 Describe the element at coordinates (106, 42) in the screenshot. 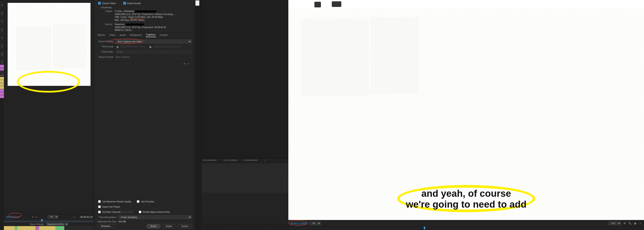

I see `export-options-label: Export Options:` at that location.